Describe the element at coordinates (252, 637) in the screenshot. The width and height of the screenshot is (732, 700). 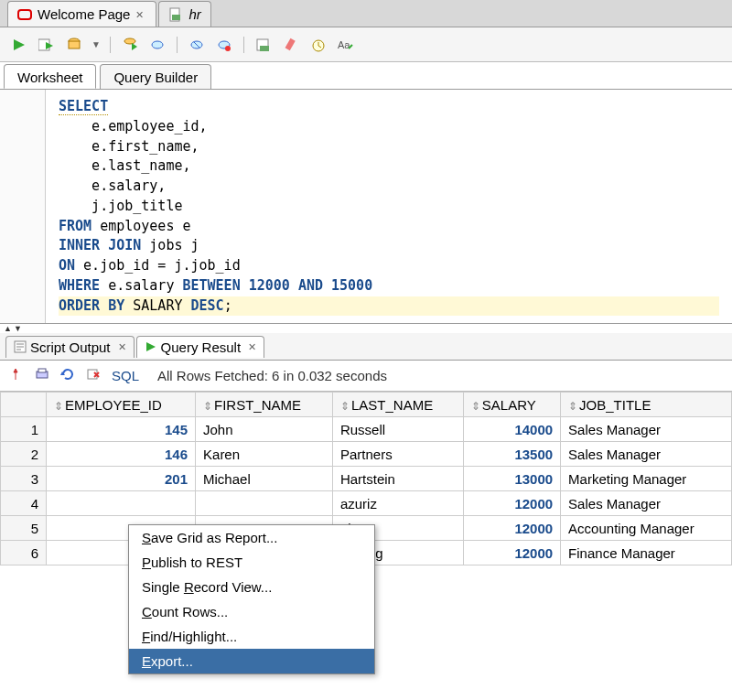
I see `context-menu-item: Find/Highlight...` at that location.